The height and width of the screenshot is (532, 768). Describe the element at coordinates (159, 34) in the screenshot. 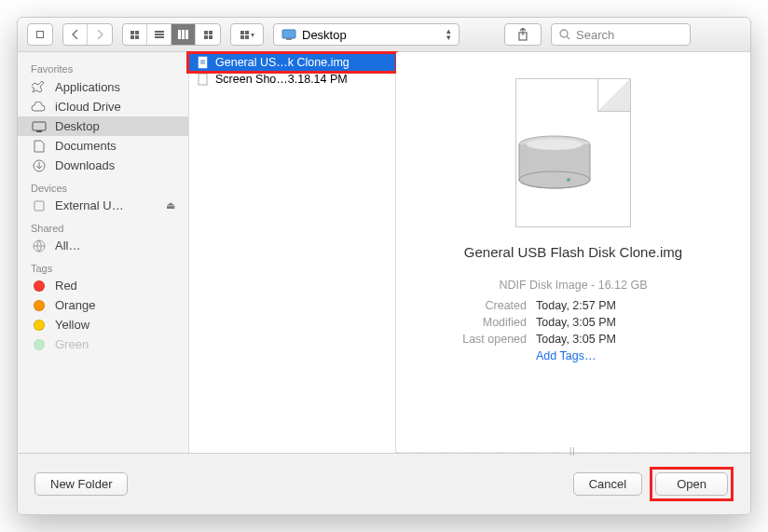

I see `list-view-button` at that location.